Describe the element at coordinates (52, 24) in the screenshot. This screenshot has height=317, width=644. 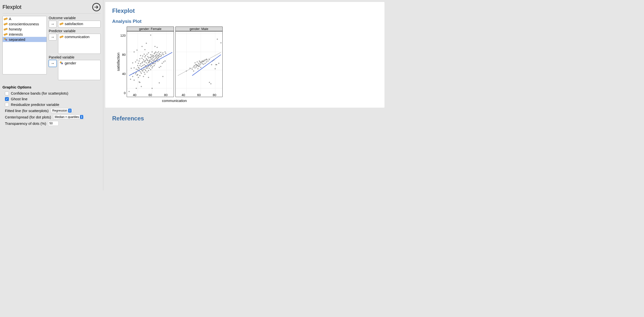
I see `assign-outcome-button: →` at that location.